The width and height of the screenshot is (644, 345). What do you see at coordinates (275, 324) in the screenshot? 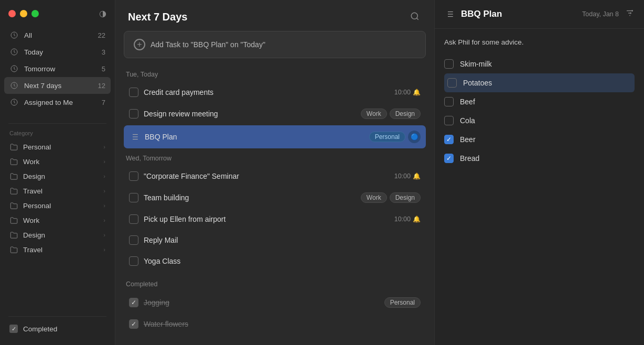
I see `task-item-water-flowers: ✓ Water flowers` at bounding box center [275, 324].